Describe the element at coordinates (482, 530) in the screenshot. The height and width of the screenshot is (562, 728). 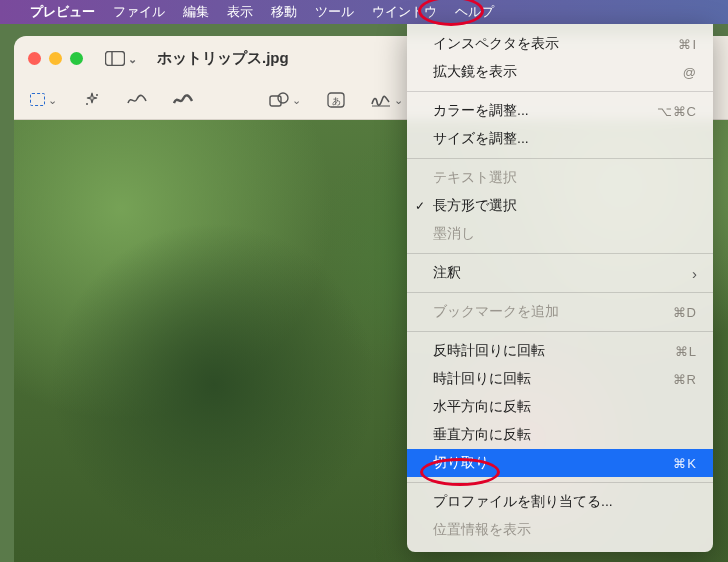
I see `menu-item-label: 位置情報を表示` at that location.